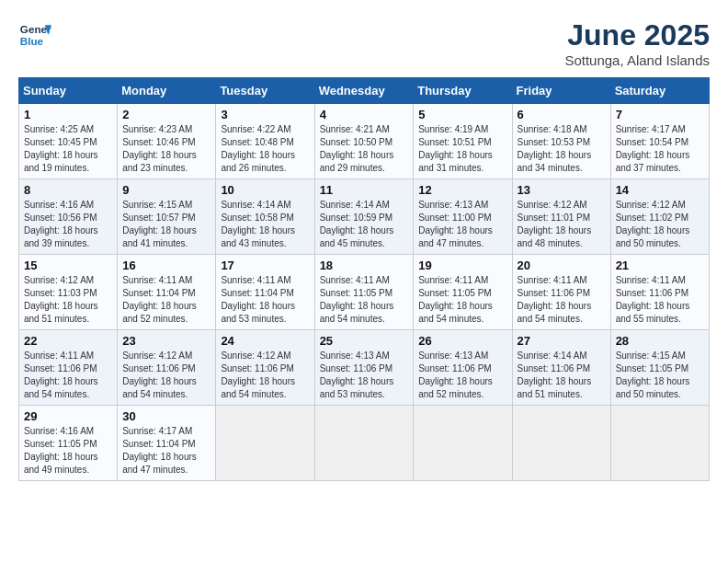 This screenshot has width=728, height=563. Describe the element at coordinates (364, 375) in the screenshot. I see `cell-info: Sunrise: 4:13 AMSunset: 11:06 PMDaylight…` at that location.